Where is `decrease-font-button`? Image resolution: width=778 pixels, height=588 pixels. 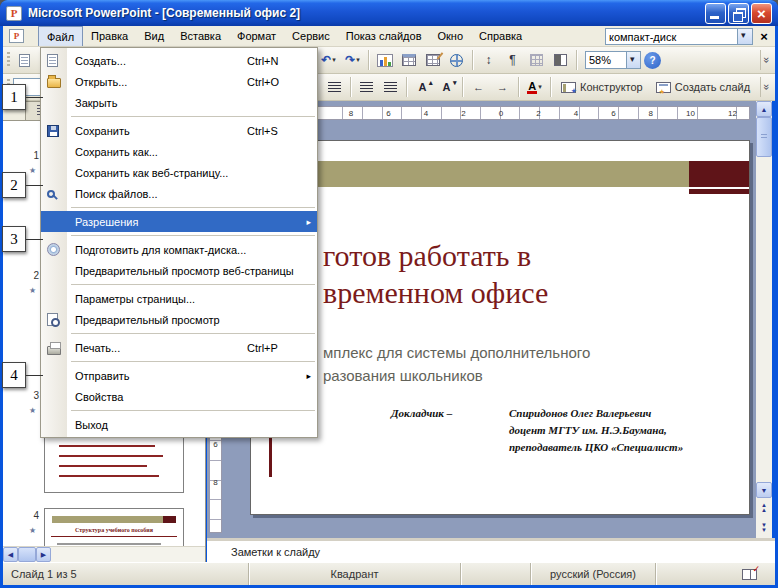 decrease-font-button is located at coordinates (446, 87).